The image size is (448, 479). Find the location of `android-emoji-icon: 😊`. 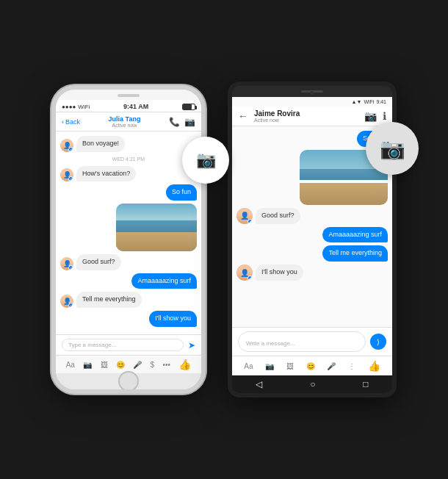

android-emoji-icon: 😊 is located at coordinates (311, 366).